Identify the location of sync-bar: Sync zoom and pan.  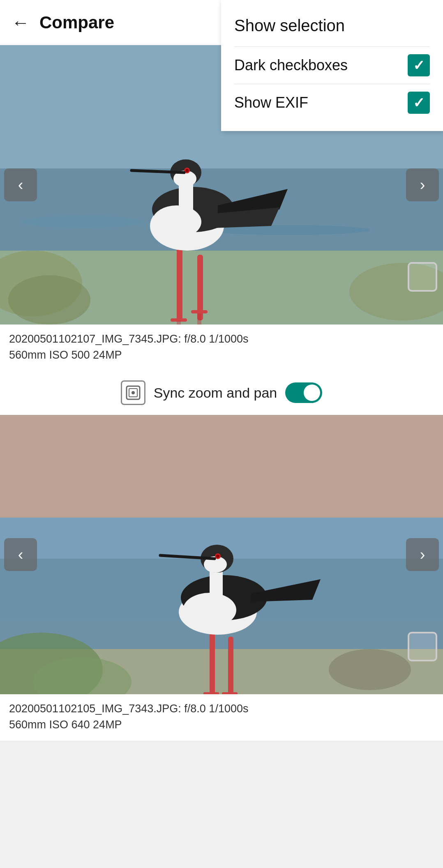
(222, 393).